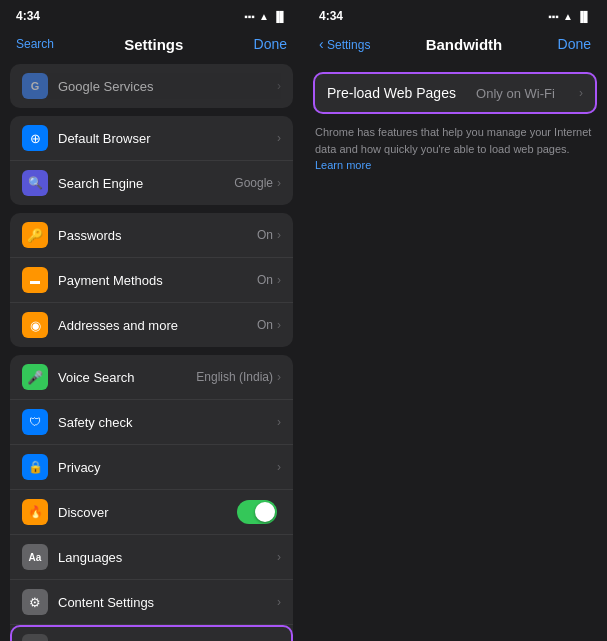 This screenshot has height=641, width=607. Describe the element at coordinates (152, 138) in the screenshot. I see `default-browser-row: ⊕ Default Browser ›` at that location.